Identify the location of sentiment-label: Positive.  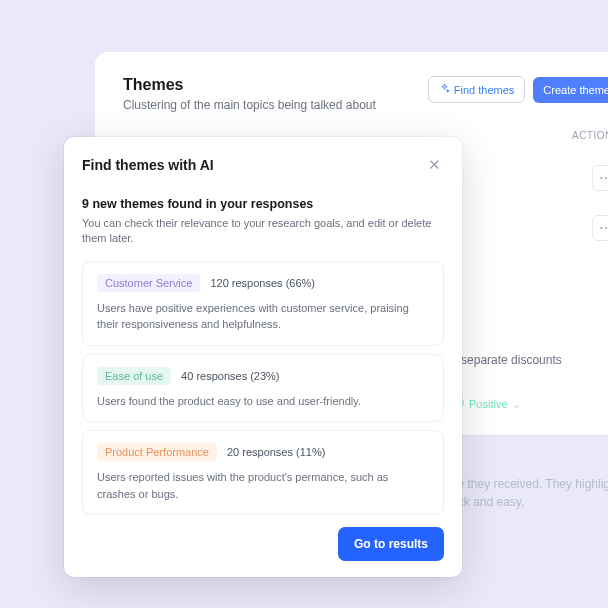
(488, 404).